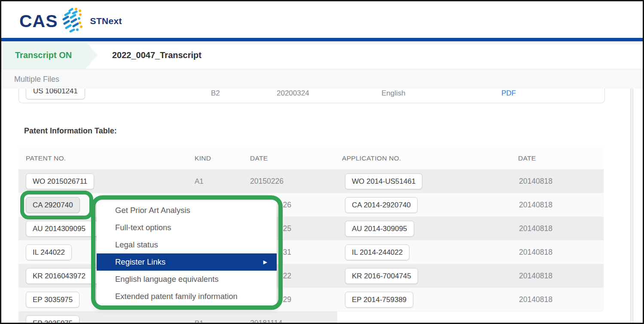 This screenshot has width=644, height=324. What do you see at coordinates (379, 299) in the screenshot?
I see `application-number-button: EP 2014-759389` at bounding box center [379, 299].